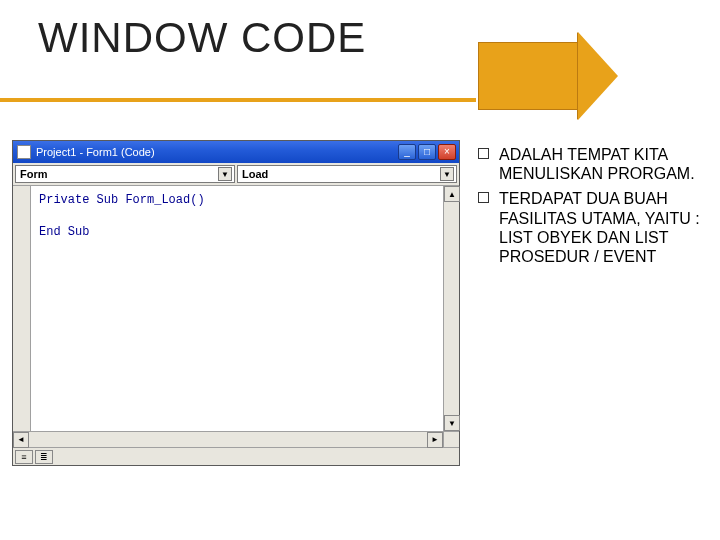  I want to click on window-icon, so click(24, 152).